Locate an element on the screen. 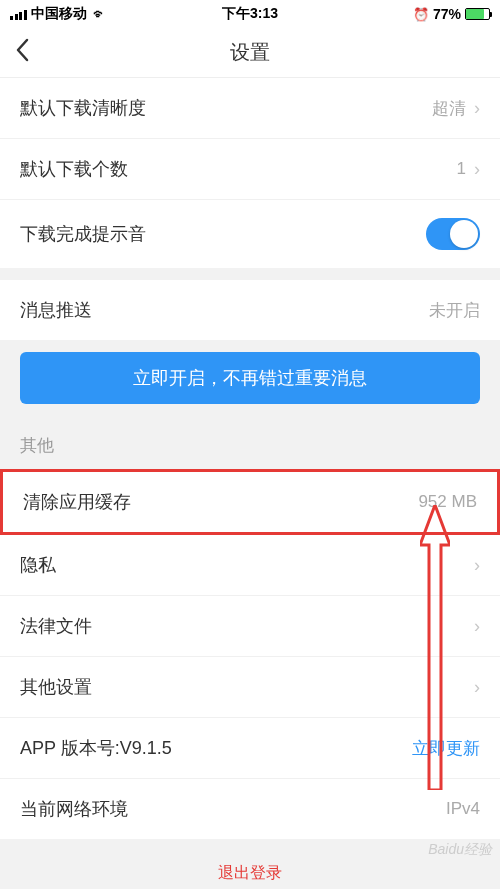 The image size is (500, 889). privacy-item: 隐私 › is located at coordinates (250, 566).